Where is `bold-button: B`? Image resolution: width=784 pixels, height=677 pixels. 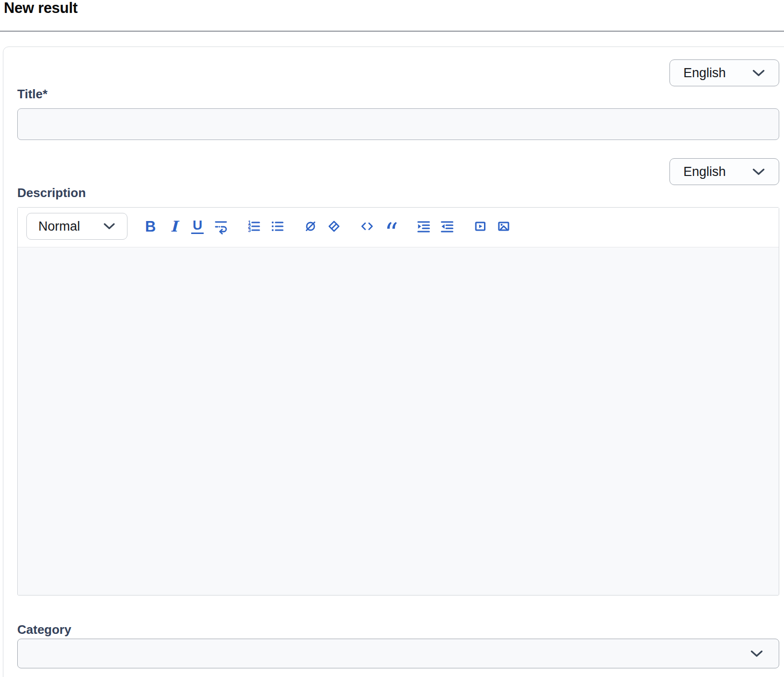
bold-button: B is located at coordinates (150, 226).